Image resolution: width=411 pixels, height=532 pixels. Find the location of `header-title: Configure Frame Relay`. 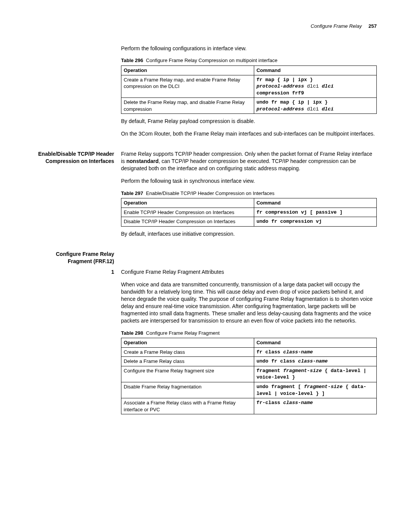

header-title: Configure Frame Relay is located at coordinates (336, 26).